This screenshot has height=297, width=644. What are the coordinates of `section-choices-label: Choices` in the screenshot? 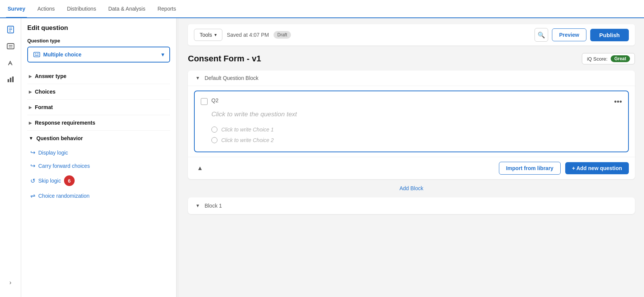 It's located at (45, 92).